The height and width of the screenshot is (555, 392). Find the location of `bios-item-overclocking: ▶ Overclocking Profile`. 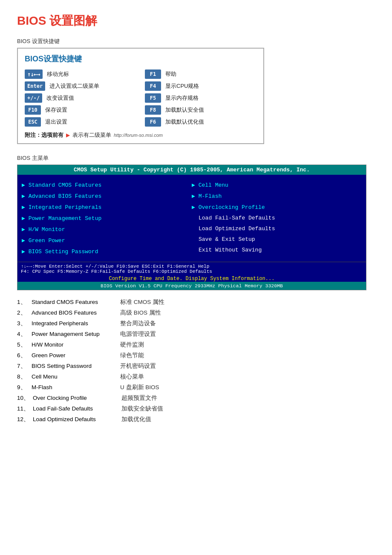

bios-item-overclocking: ▶ Overclocking Profile is located at coordinates (277, 207).